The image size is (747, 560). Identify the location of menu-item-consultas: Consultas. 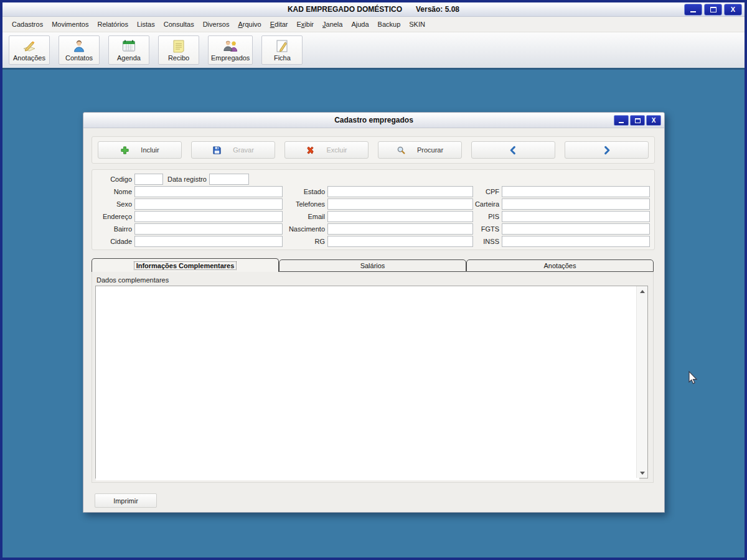
(179, 24).